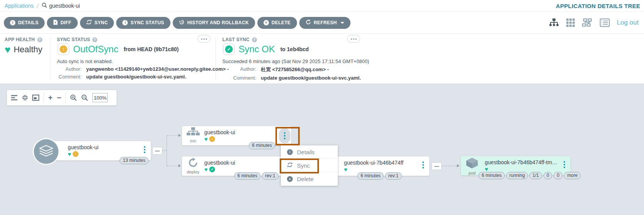 The width and height of the screenshot is (644, 215). Describe the element at coordinates (309, 165) in the screenshot. I see `resource-context-menu: i Details Sync × Delete` at that location.